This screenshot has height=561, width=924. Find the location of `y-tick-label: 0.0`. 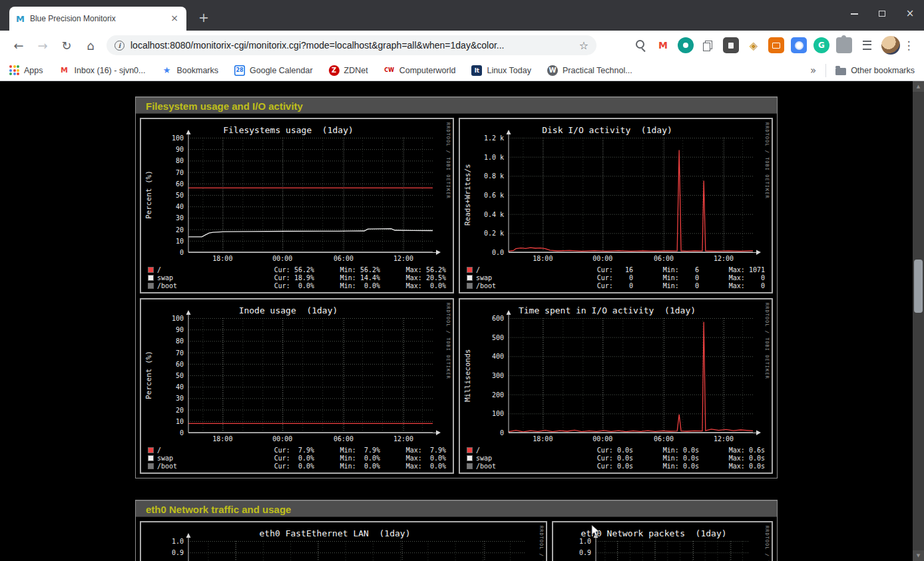

y-tick-label: 0.0 is located at coordinates (482, 253).